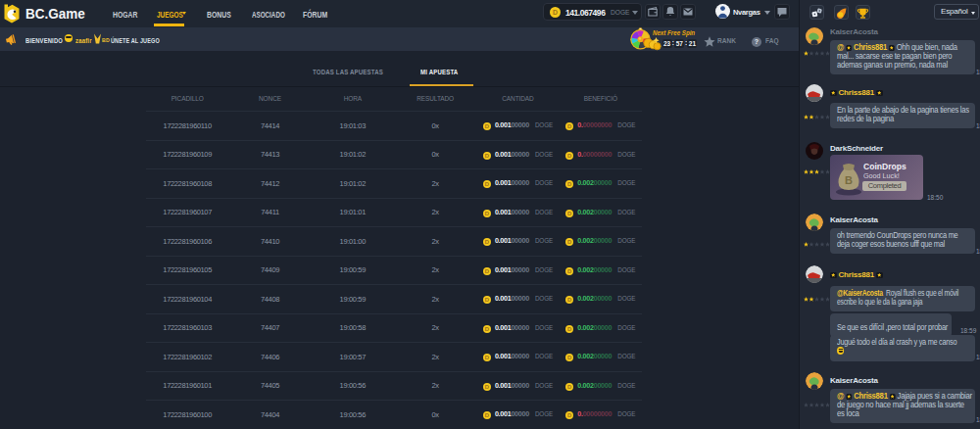 The image size is (980, 429). Describe the element at coordinates (849, 180) in the screenshot. I see `svg-text: B` at that location.